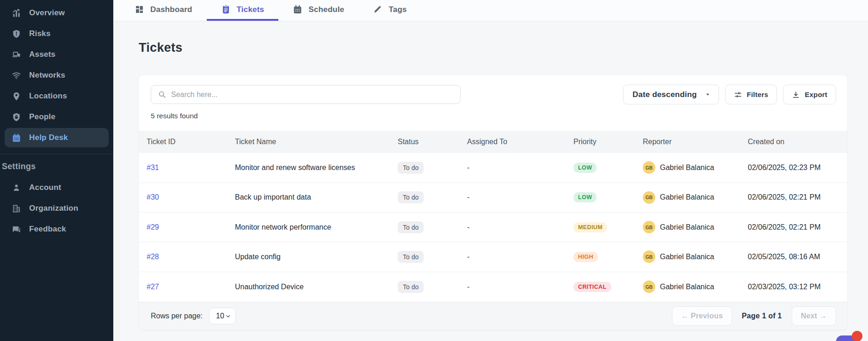  I want to click on column-header-created-on: Created on, so click(797, 142).